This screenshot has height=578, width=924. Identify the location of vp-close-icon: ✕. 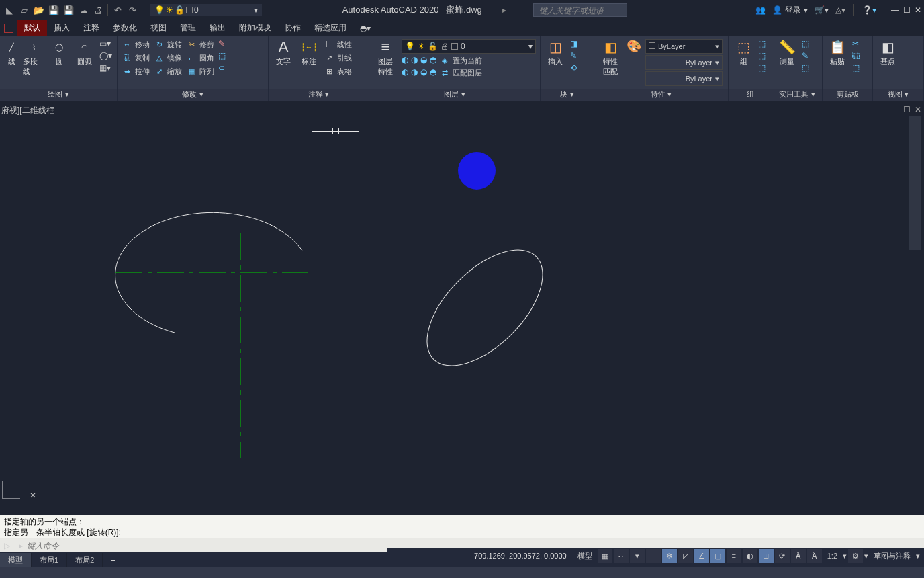
(918, 110).